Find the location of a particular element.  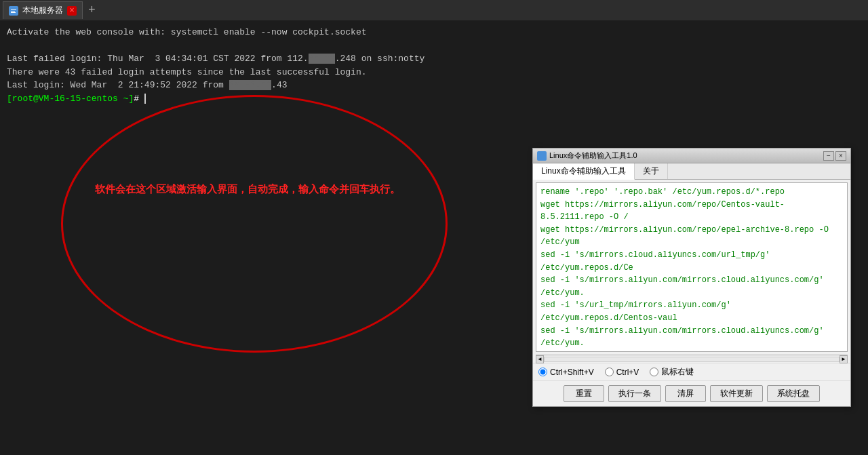

tool-tabs: Linux命令辅助输入工具 关于 is located at coordinates (692, 172).